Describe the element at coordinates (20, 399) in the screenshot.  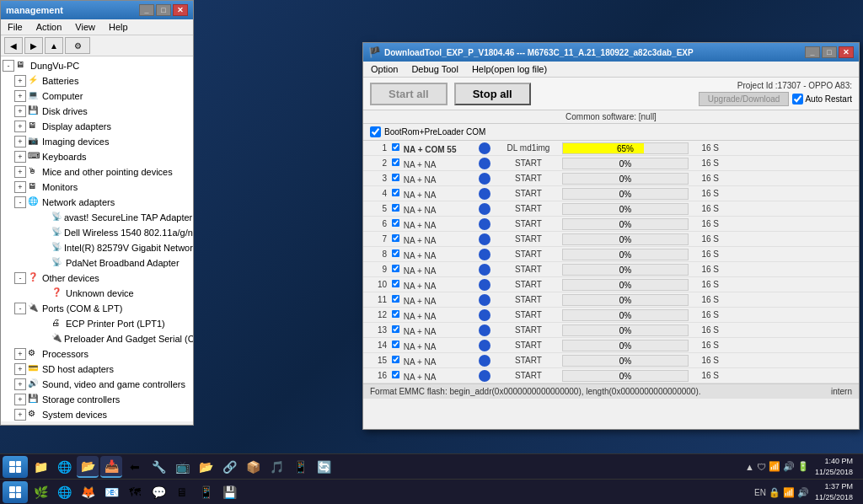
I see `dm-storage-expand: +` at that location.